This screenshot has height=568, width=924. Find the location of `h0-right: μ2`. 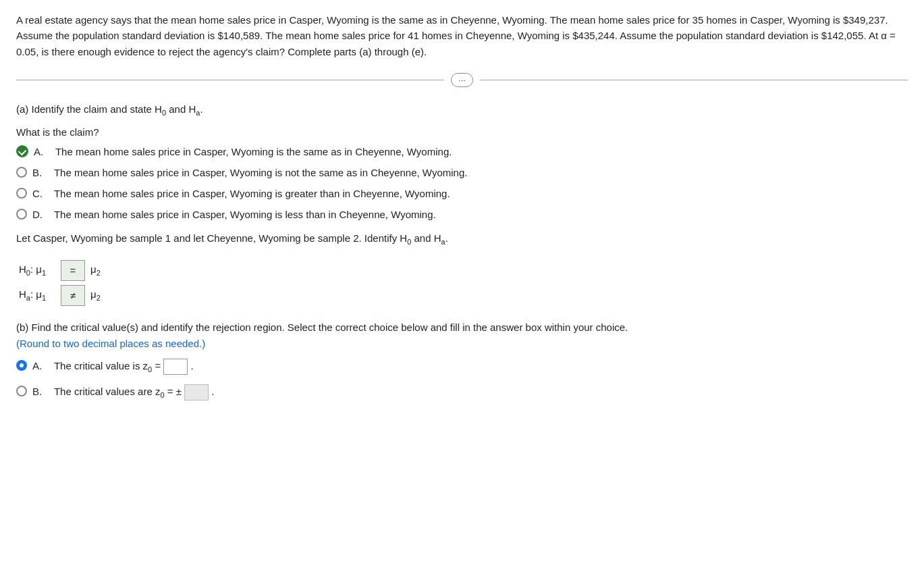

h0-right: μ2 is located at coordinates (96, 270).